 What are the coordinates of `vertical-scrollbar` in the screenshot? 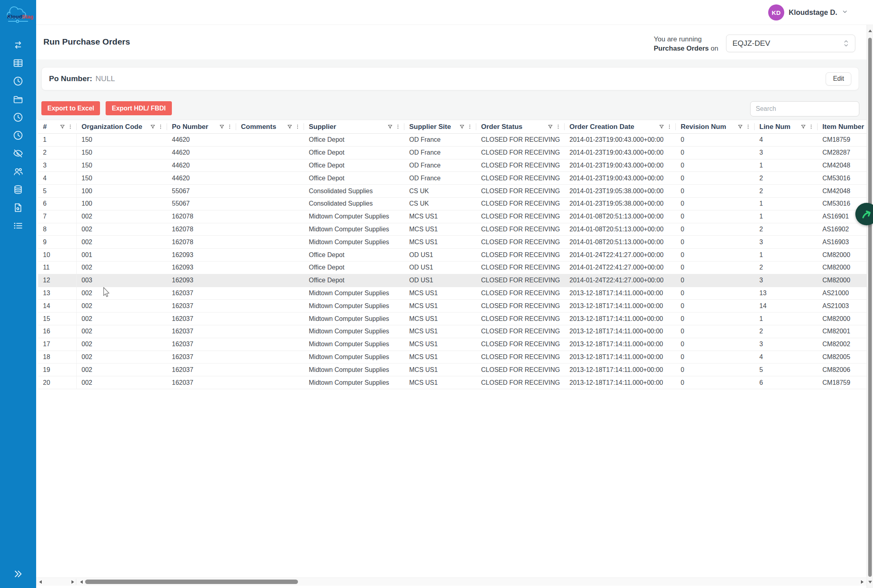 It's located at (870, 306).